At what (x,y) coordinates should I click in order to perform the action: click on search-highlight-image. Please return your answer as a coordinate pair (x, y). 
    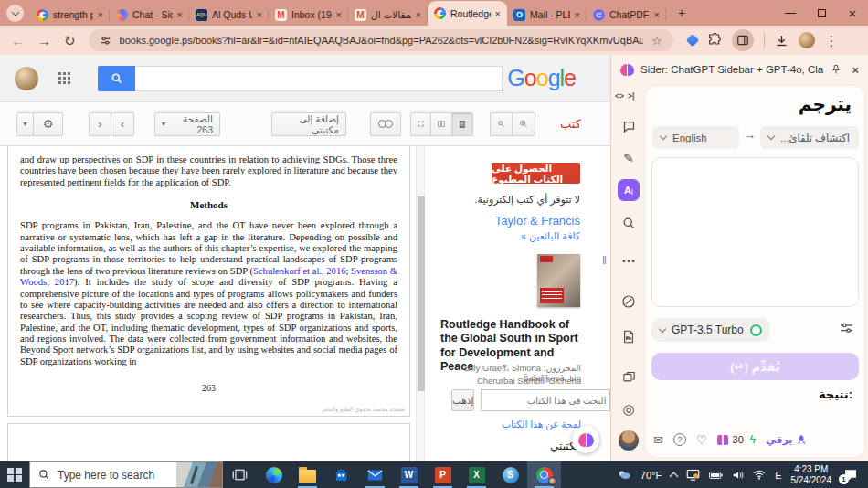
    Looking at the image, I should click on (199, 475).